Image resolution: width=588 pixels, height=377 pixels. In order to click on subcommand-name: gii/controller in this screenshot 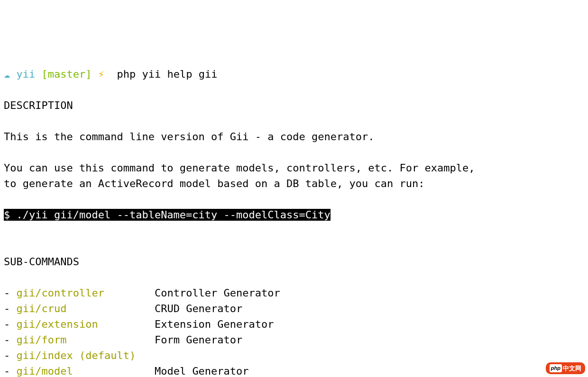, I will do `click(61, 293)`.